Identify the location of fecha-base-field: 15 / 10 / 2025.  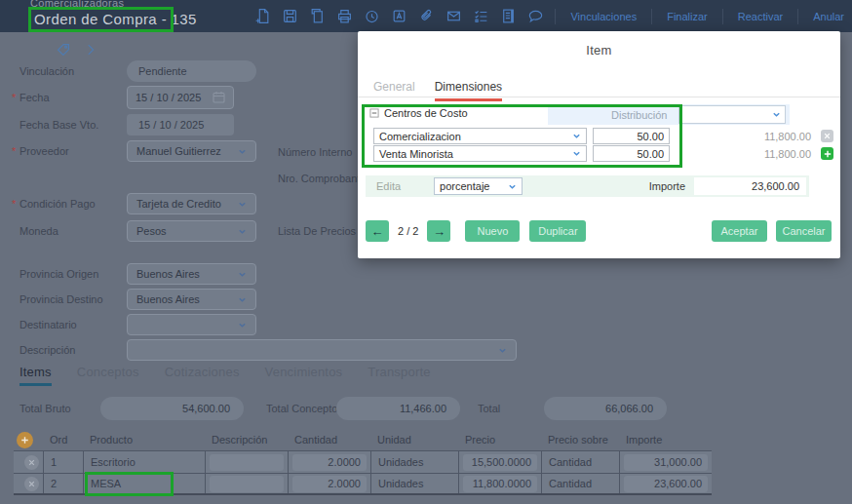
(180, 125).